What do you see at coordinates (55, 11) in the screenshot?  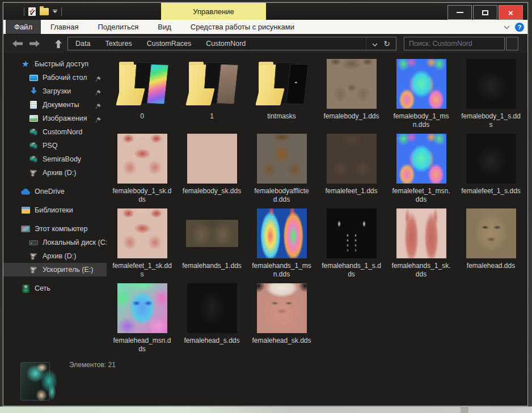 I see `qat-dropdown-icon` at bounding box center [55, 11].